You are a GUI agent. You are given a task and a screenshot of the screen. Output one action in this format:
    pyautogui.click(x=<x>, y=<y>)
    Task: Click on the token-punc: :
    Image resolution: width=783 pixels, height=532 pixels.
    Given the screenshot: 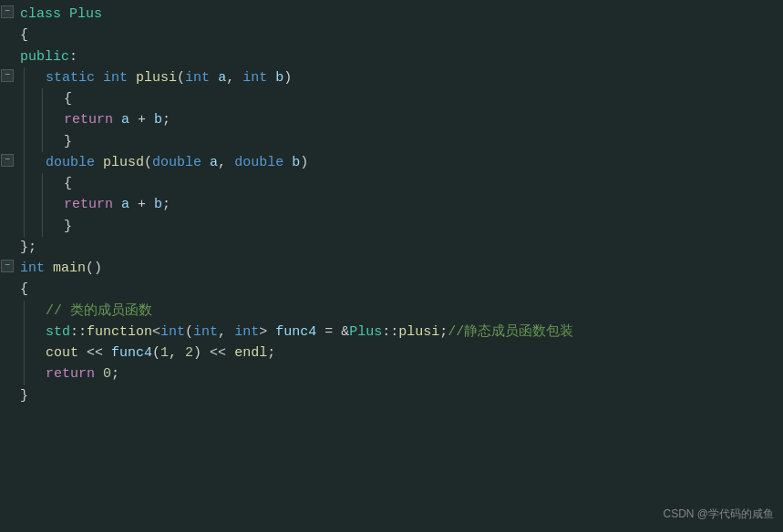 What is the action you would take?
    pyautogui.click(x=73, y=56)
    